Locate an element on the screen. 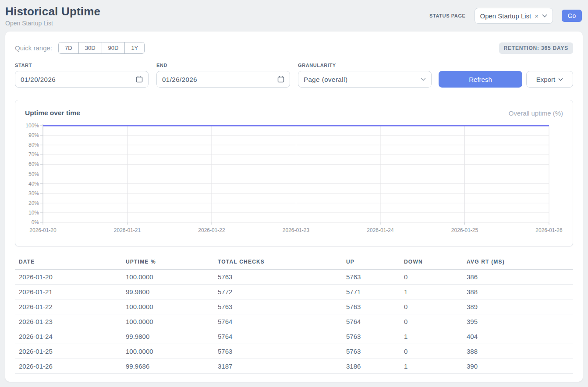 This screenshot has width=588, height=387. quick-range-wrap: Quick range: 7D30D90D1Y is located at coordinates (80, 48).